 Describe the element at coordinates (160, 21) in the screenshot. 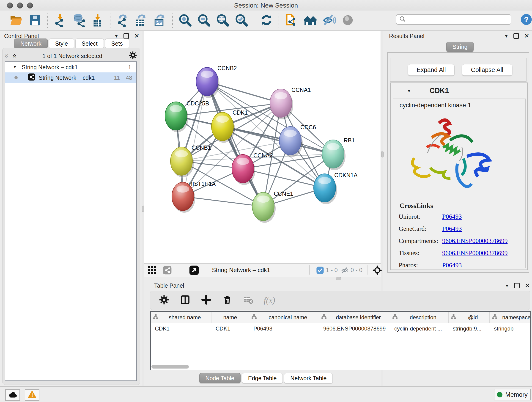

I see `export-image-button` at that location.